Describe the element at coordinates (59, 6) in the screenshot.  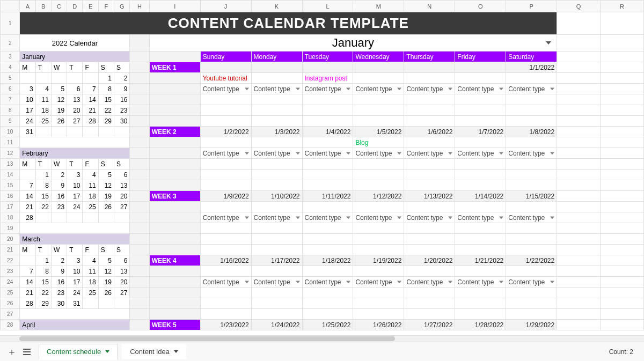
I see `col-header: C` at that location.